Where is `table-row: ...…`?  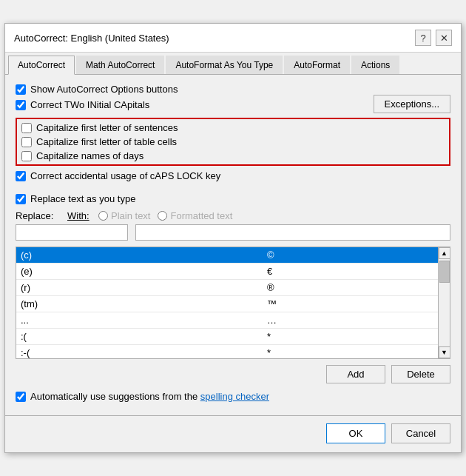
table-row: ...… is located at coordinates (227, 321).